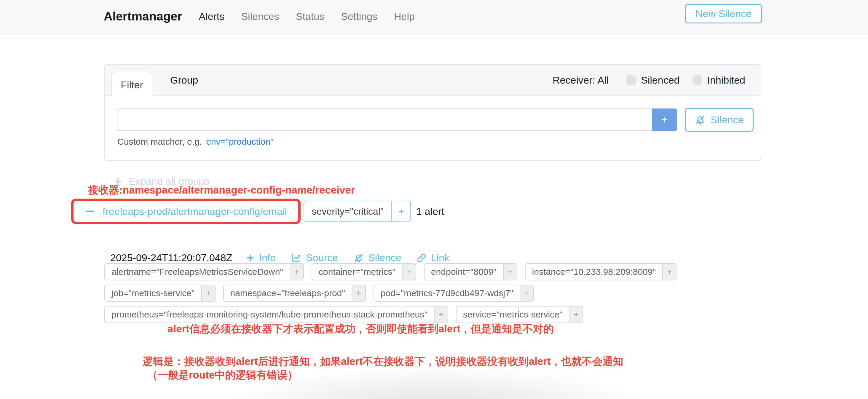 This screenshot has height=399, width=868. Describe the element at coordinates (297, 258) in the screenshot. I see `chart-line-icon` at that location.